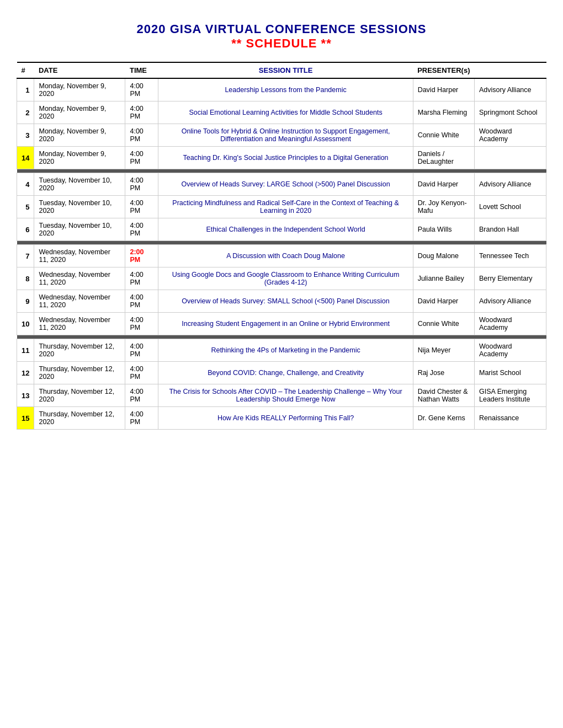 The image size is (563, 728). I want to click on conference-title: 2020 GISA VIRTUAL CONFERENCE SESSIONS, so click(282, 29).